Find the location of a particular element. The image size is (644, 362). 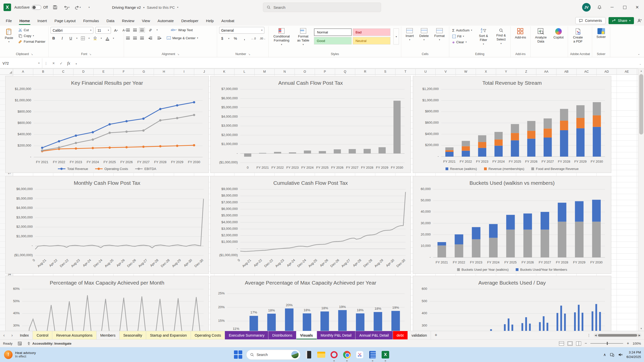

next-sheet-icon: › is located at coordinates (12, 335).